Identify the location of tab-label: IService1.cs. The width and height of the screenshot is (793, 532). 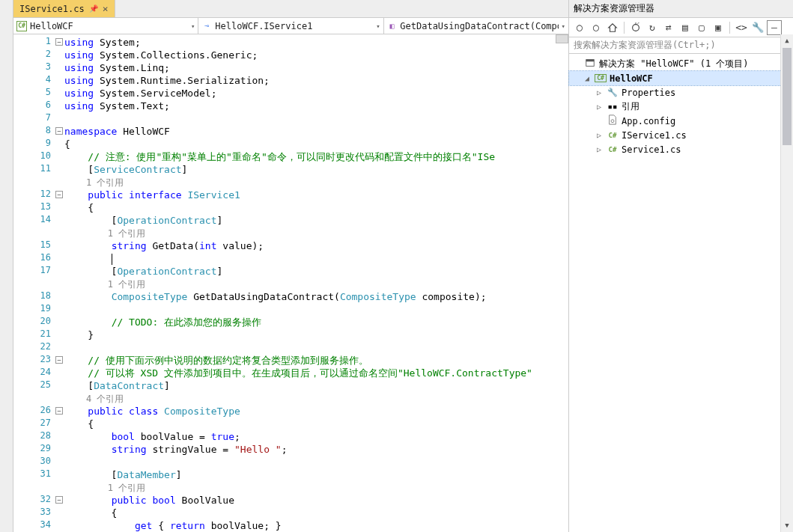
(52, 9).